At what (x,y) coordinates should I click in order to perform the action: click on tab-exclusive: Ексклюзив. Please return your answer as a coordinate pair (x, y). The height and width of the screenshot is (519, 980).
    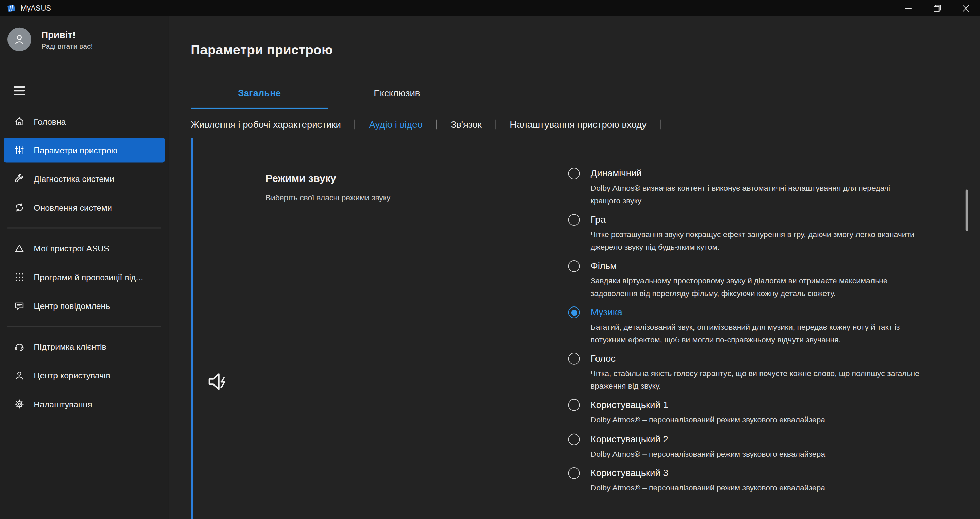
    Looking at the image, I should click on (397, 98).